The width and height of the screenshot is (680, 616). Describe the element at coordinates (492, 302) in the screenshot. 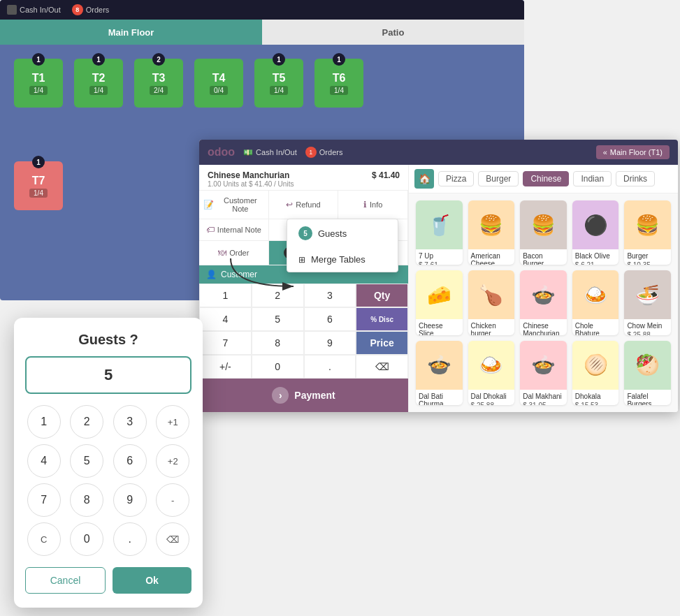

I see `product-chicken-burger: 🍗 Chicken burger $ 31.05` at that location.